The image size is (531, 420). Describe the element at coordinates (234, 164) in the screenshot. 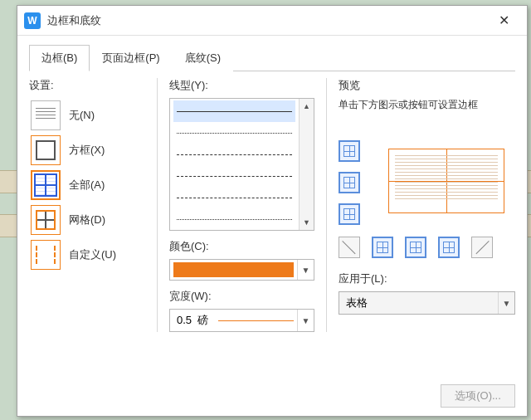

I see `linestyle-items` at that location.